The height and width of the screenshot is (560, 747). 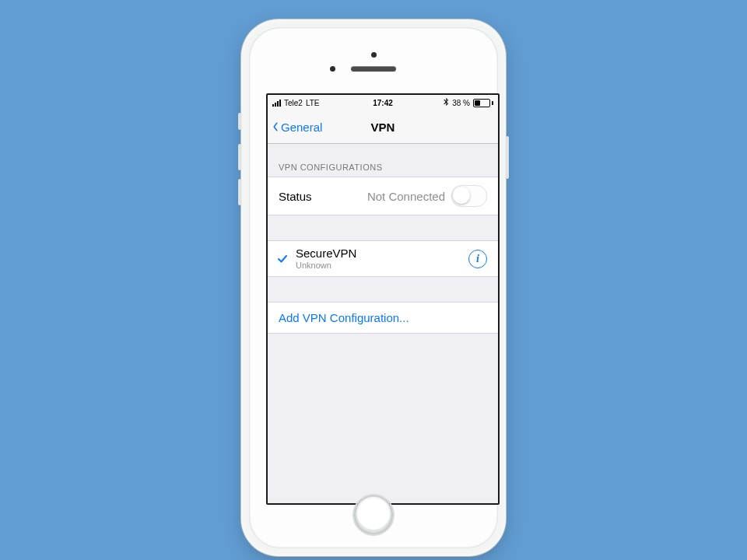 What do you see at coordinates (406, 196) in the screenshot?
I see `status-value: Not Connected` at bounding box center [406, 196].